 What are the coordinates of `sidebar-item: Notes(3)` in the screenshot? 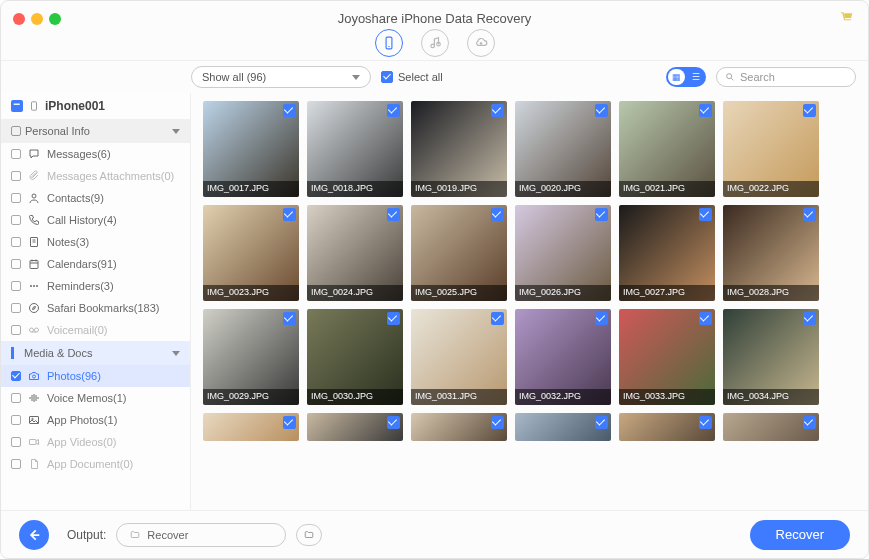 It's located at (96, 242).